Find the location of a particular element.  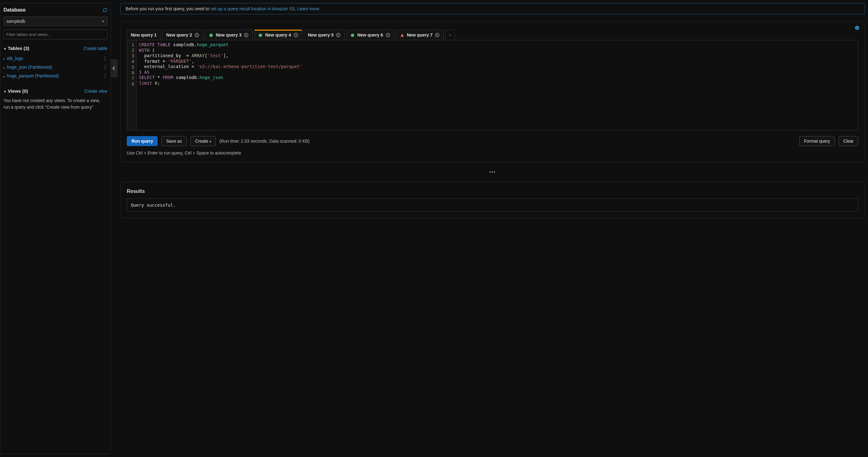

save-as-button: Save as is located at coordinates (174, 141).